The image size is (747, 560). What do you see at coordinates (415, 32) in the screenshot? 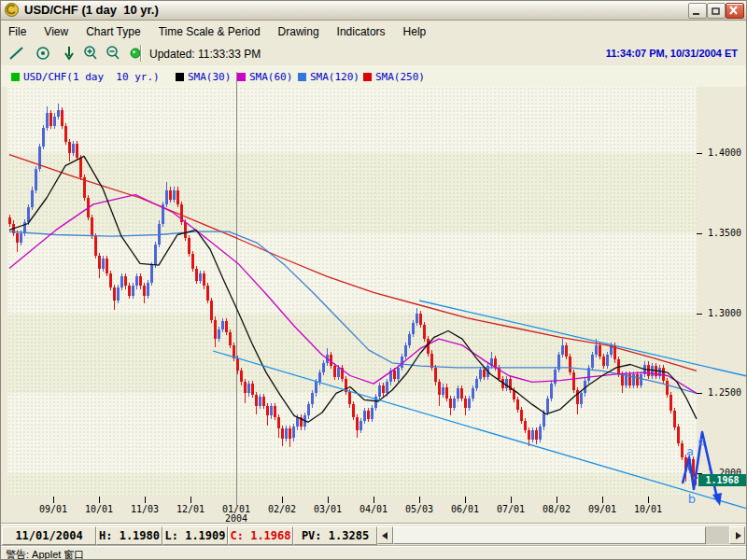
I see `menu-item-help: Help` at bounding box center [415, 32].